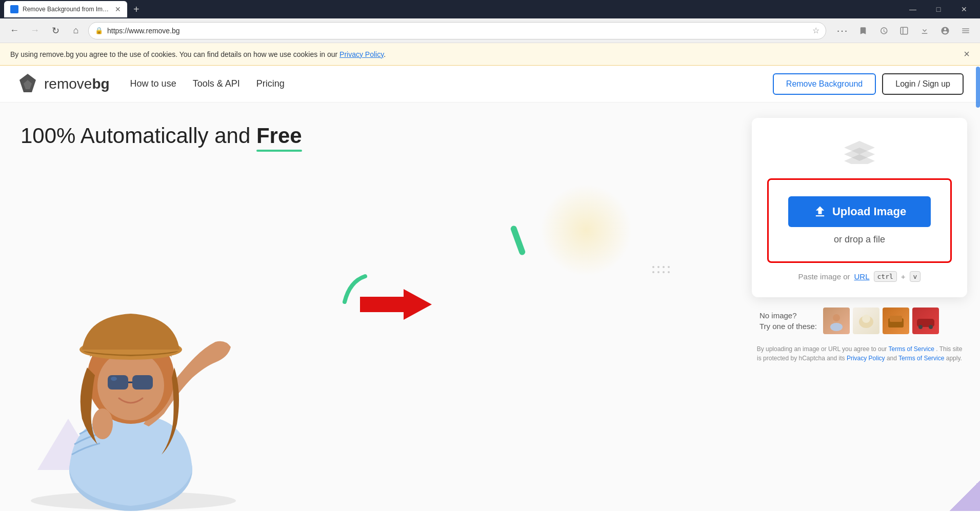  Describe the element at coordinates (362, 54) in the screenshot. I see `privacy-policy-link: Privacy Policy` at that location.